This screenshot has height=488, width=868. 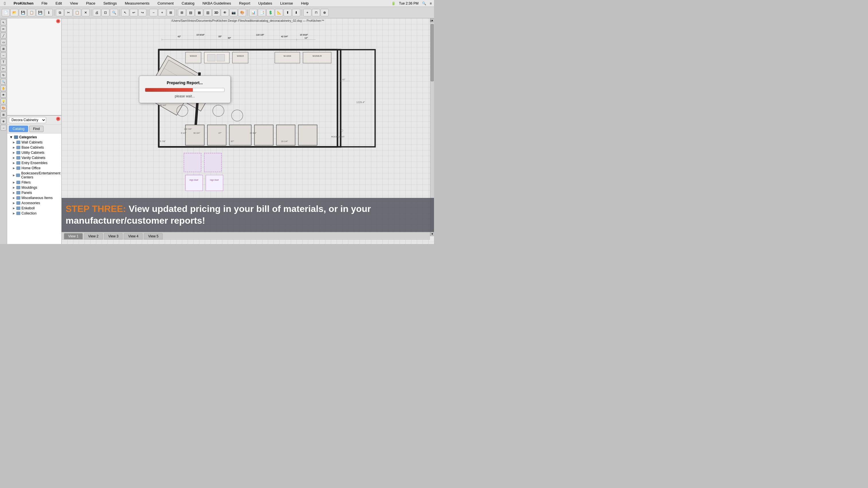 I want to click on edit-menu: Edit, so click(x=59, y=3).